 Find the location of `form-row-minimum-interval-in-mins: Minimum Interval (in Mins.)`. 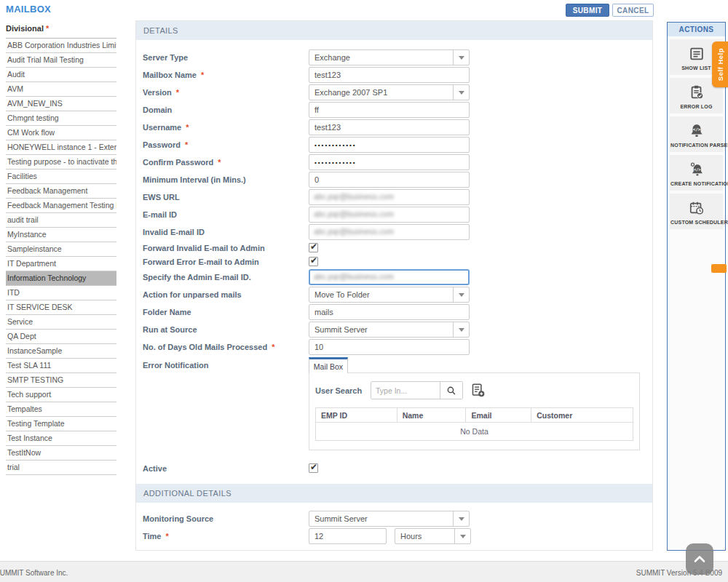

form-row-minimum-interval-in-mins: Minimum Interval (in Mins.) is located at coordinates (397, 180).